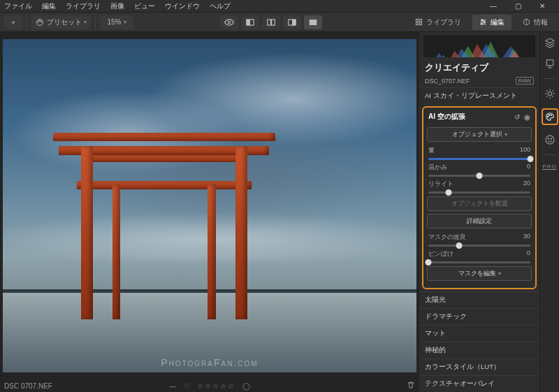 This screenshot has width=559, height=392. What do you see at coordinates (527, 22) in the screenshot?
I see `info-icon` at bounding box center [527, 22].